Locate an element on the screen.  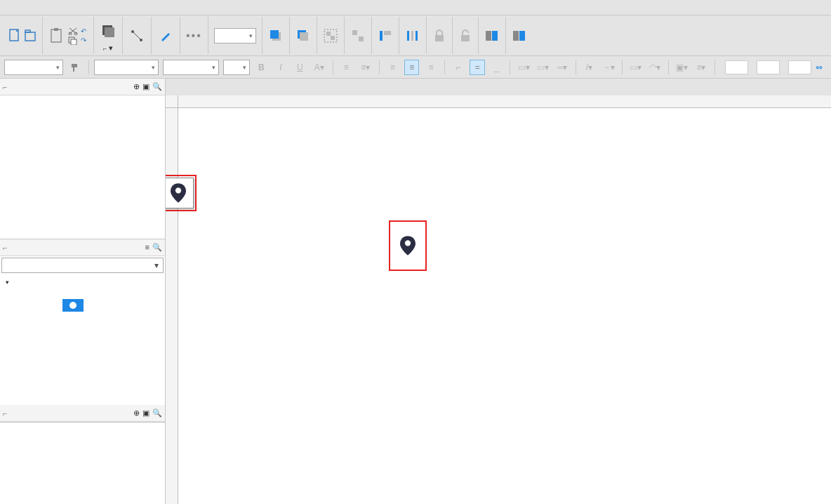
toolgroup-more: ••• is located at coordinates (194, 35).